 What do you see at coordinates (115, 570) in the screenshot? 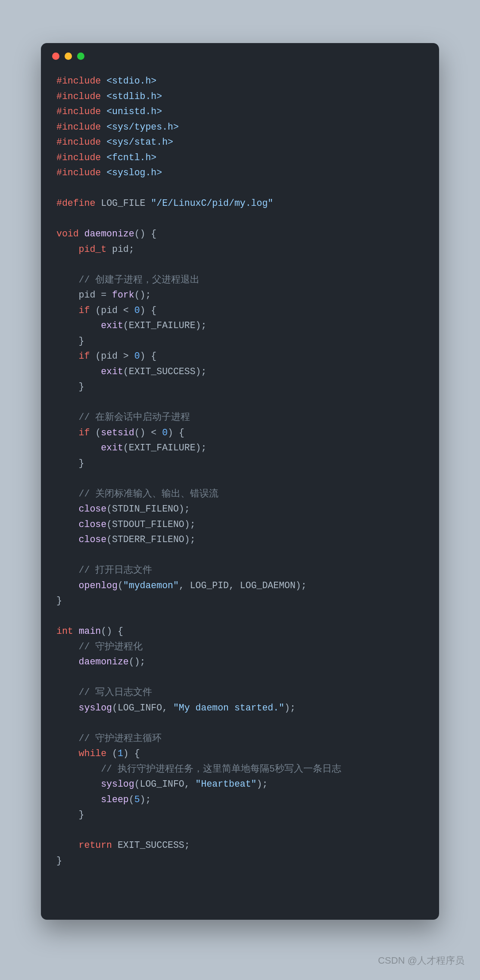
I see `comment: // 打开日志文件` at bounding box center [115, 570].